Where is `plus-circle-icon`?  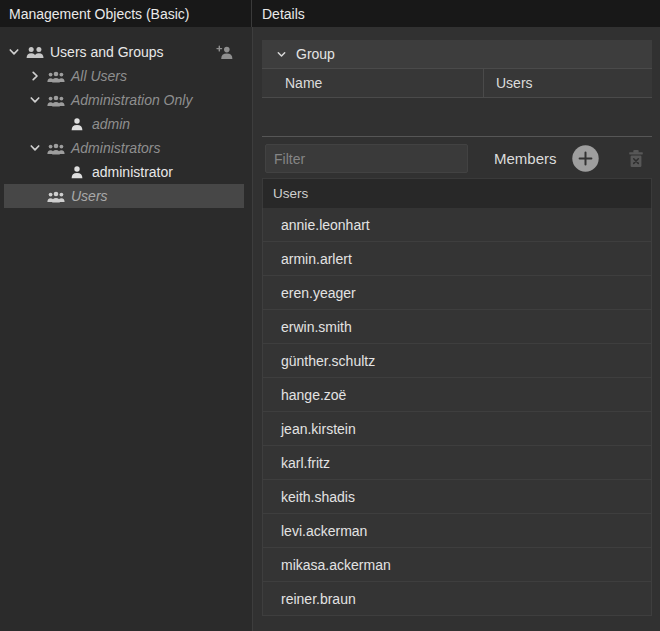
plus-circle-icon is located at coordinates (586, 158).